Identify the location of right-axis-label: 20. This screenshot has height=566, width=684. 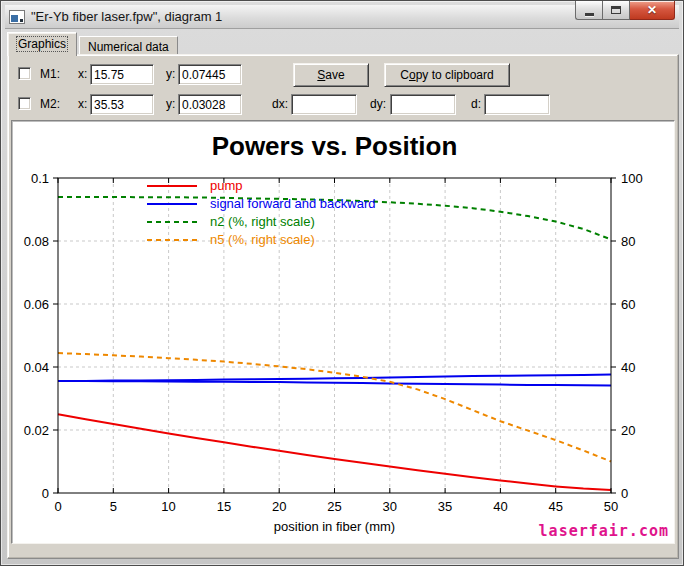
(628, 430).